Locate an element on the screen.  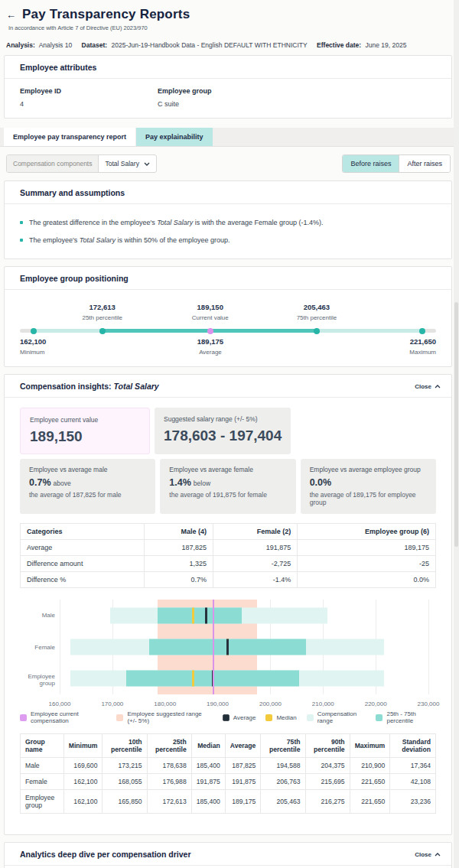
cell-value: 187,825 is located at coordinates (178, 548).